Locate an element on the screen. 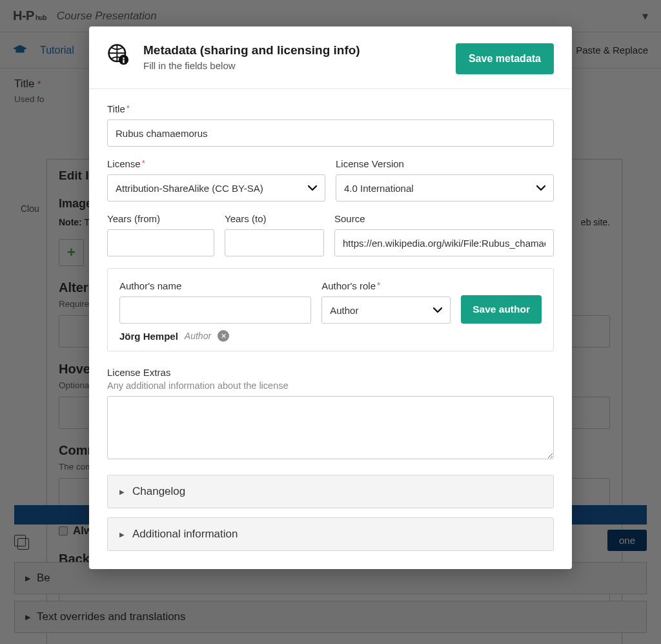  license-value: Attribution-ShareAlike (CC BY-SA) is located at coordinates (190, 189).